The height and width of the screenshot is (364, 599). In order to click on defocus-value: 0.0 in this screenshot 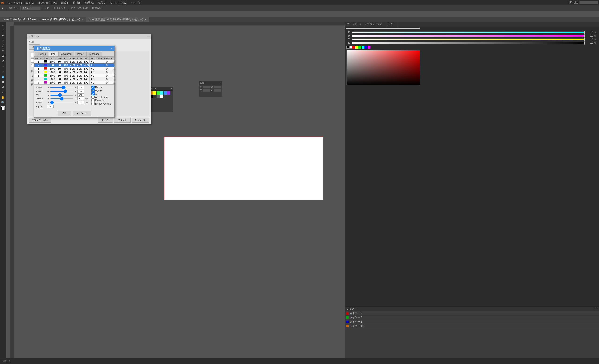, I will do `click(81, 99)`.